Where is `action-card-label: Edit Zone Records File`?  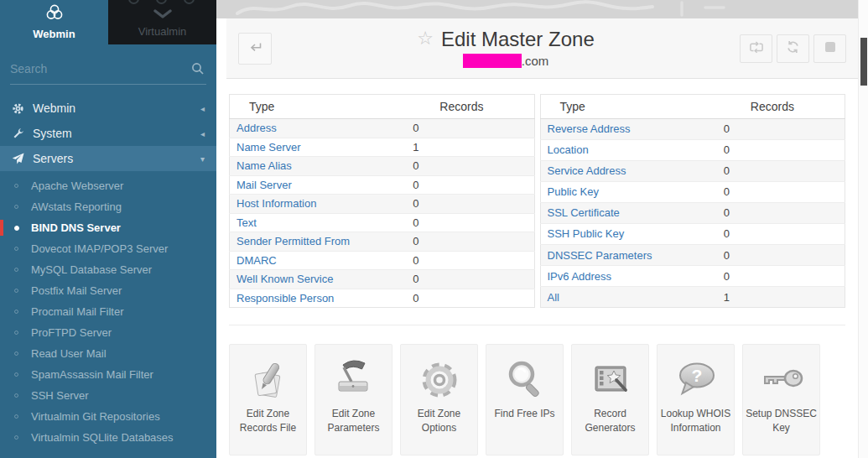
action-card-label: Edit Zone Records File is located at coordinates (268, 421).